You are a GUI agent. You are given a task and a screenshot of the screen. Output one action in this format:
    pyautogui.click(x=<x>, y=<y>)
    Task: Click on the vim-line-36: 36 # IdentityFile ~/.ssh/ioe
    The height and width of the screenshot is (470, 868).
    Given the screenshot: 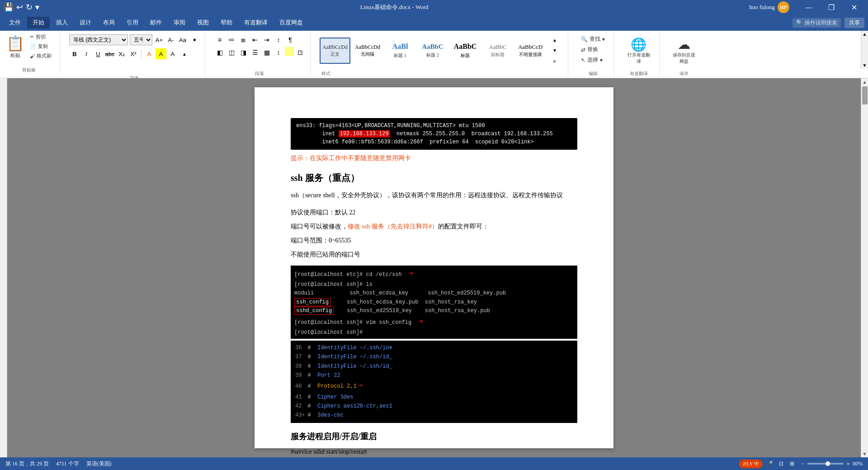 What is the action you would take?
    pyautogui.click(x=434, y=348)
    